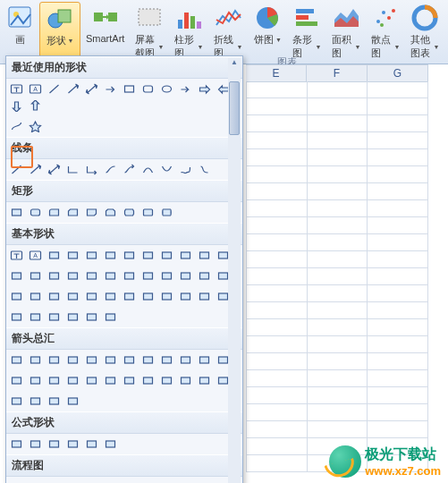  I want to click on shape-a7, so click(129, 360).